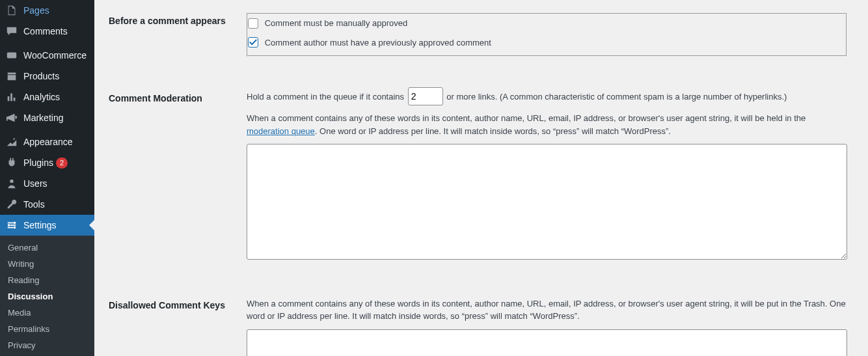 Image resolution: width=868 pixels, height=356 pixels. Describe the element at coordinates (281, 131) in the screenshot. I see `moderation-queue-link: moderation queue` at that location.